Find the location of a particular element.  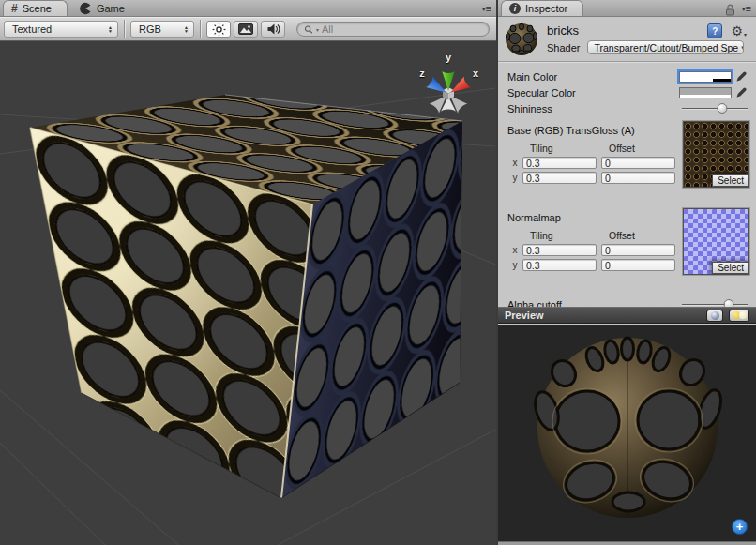

normal-tiling-y-input is located at coordinates (559, 265).